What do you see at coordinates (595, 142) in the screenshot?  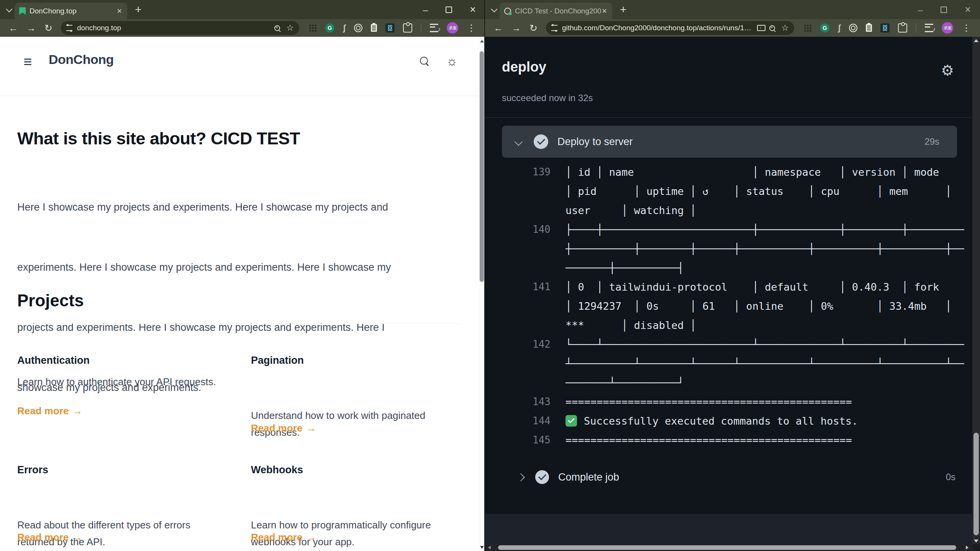 I see `step-name: Deploy to server` at bounding box center [595, 142].